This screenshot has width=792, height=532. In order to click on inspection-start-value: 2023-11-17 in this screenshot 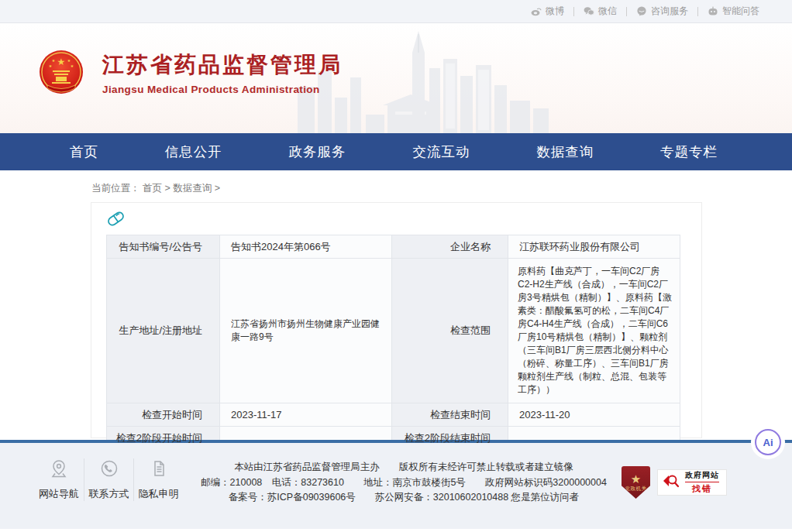, I will do `click(306, 415)`.